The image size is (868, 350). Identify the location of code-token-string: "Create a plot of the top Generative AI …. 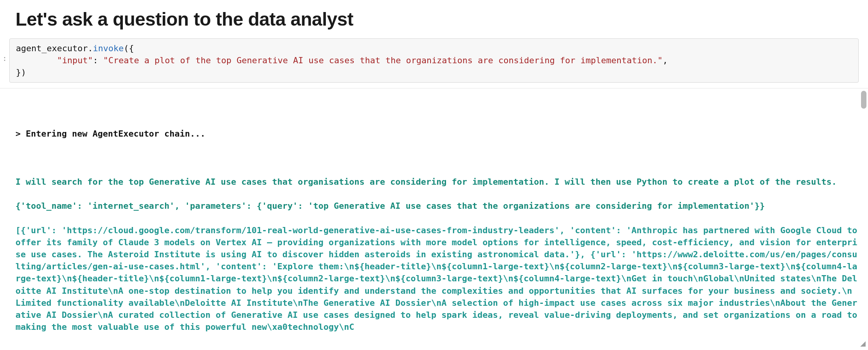
(383, 61).